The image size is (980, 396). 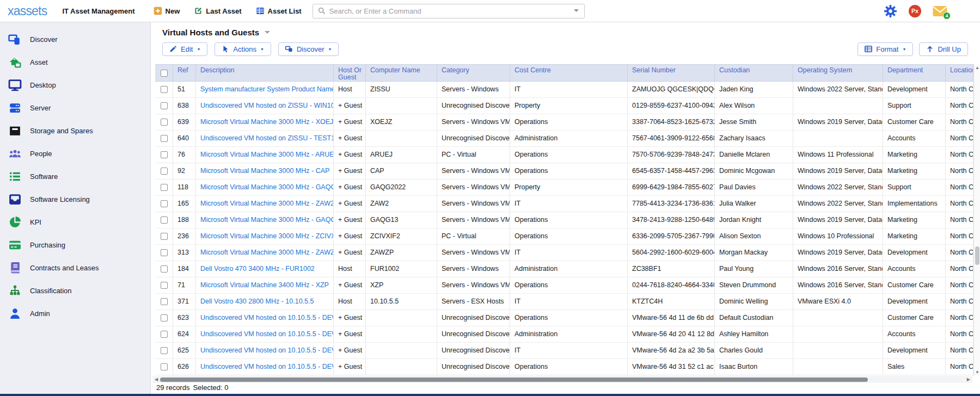 I want to click on column-header-cost-centre: Cost Centre, so click(x=569, y=73).